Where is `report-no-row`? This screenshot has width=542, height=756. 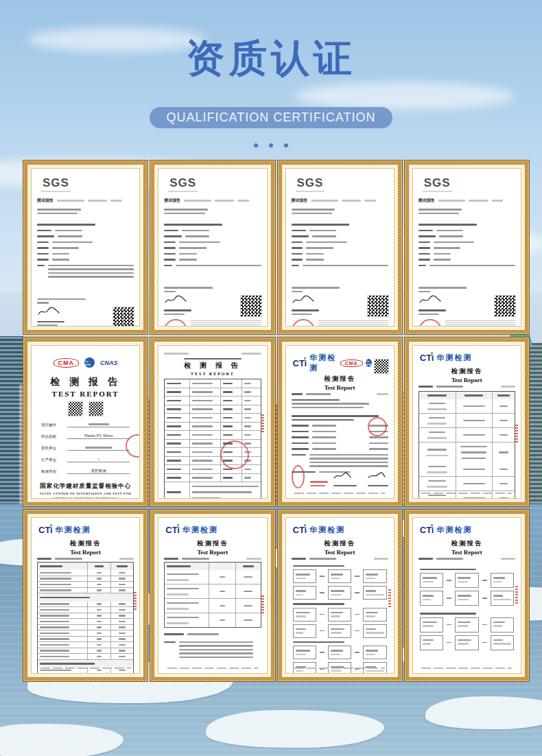
report-no-row is located at coordinates (467, 387).